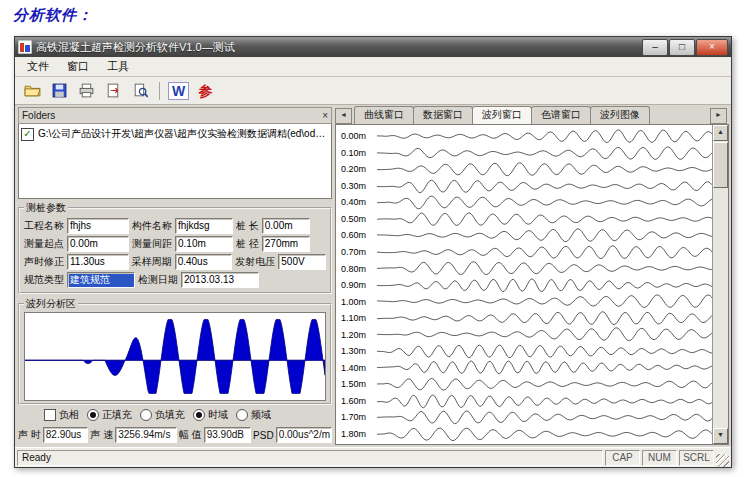 The image size is (745, 477). What do you see at coordinates (524, 434) in the screenshot?
I see `wavetrain-row: 1.80m` at bounding box center [524, 434].